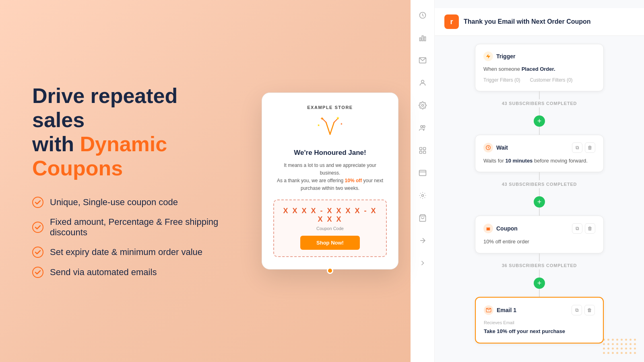 The width and height of the screenshot is (644, 362). Describe the element at coordinates (539, 121) in the screenshot. I see `add-node-button-1: +` at that location.